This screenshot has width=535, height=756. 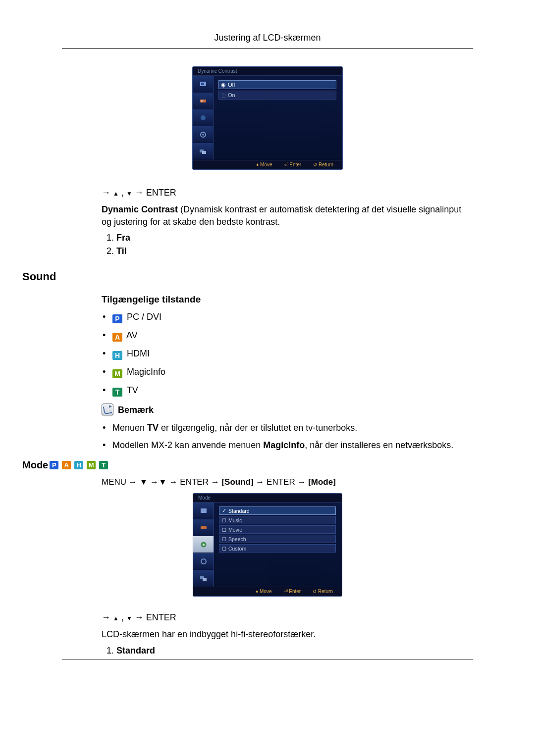 What do you see at coordinates (282, 95) in the screenshot?
I see `osd-option-label: On` at bounding box center [282, 95].